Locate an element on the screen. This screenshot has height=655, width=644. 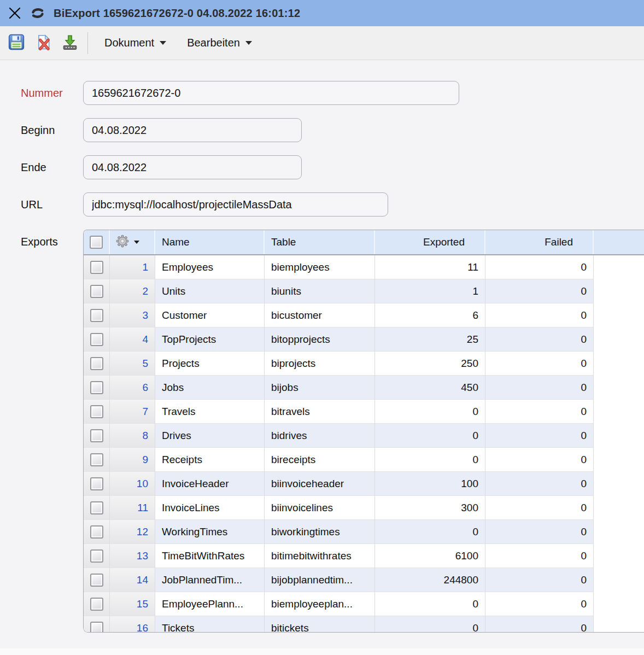
header-name: Name is located at coordinates (210, 242).